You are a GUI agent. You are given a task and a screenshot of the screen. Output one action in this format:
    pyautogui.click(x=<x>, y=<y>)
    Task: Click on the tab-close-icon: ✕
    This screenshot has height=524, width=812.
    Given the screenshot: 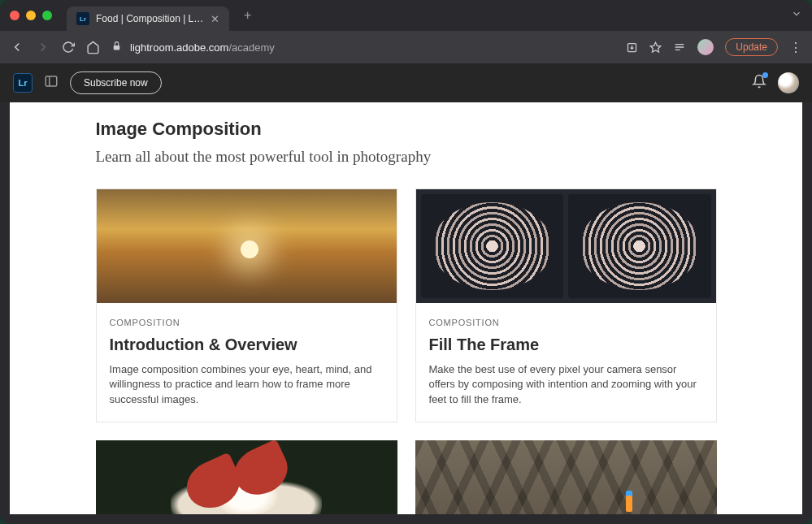 What is the action you would take?
    pyautogui.click(x=215, y=19)
    